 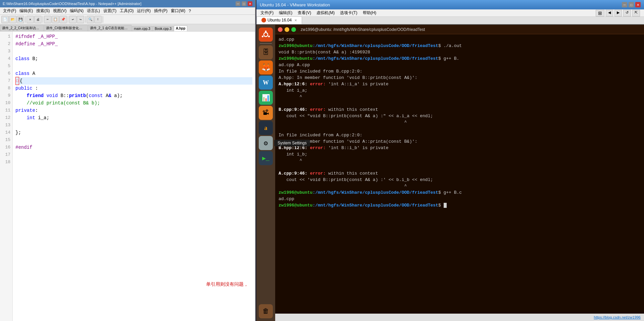 What do you see at coordinates (460, 180) in the screenshot?
I see `term-line-23: cout << 'void B::printb(const A& a) :' <…` at bounding box center [460, 180].